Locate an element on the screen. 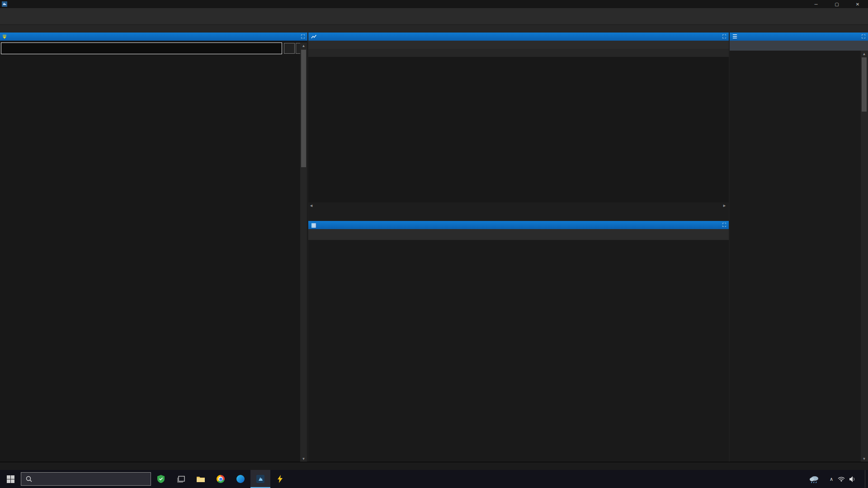  minimize-button: ─ is located at coordinates (816, 4).